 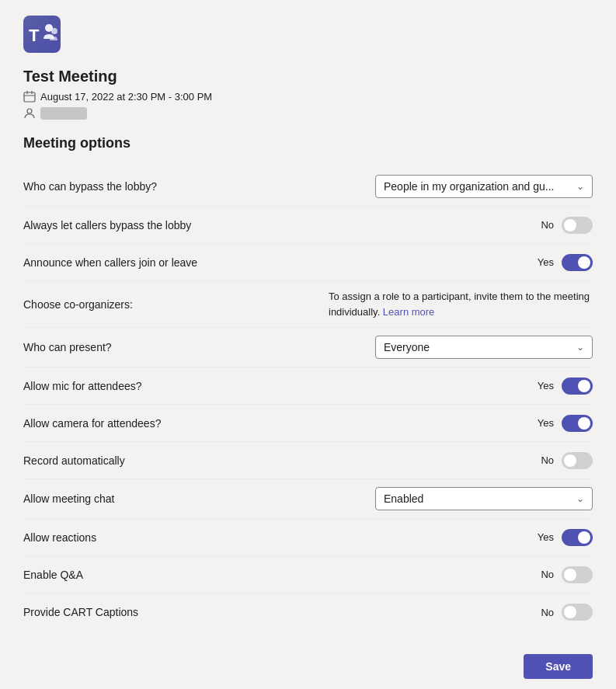 I want to click on toggle-always-bypass, so click(x=577, y=225).